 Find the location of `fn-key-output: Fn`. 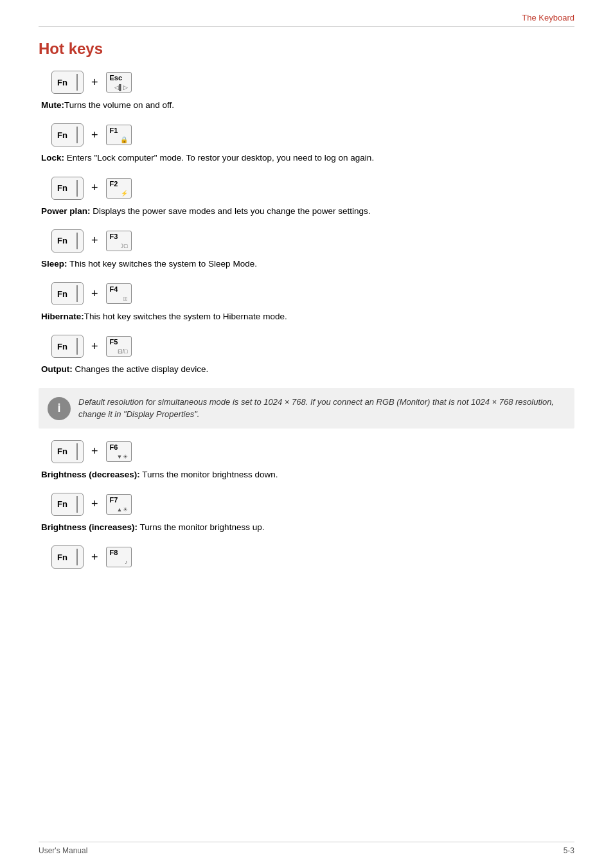

fn-key-output: Fn is located at coordinates (67, 346).